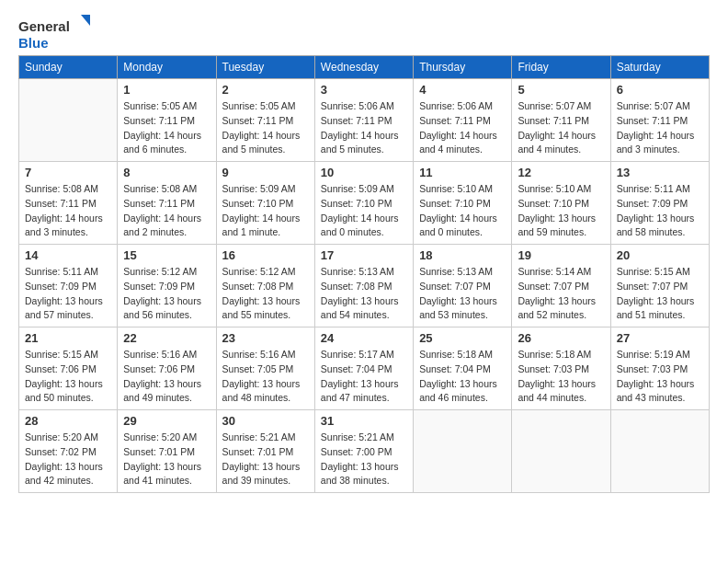 This screenshot has height=563, width=728. Describe the element at coordinates (364, 369) in the screenshot. I see `calendar-cell: 24Sunrise: 5:17 AMSunset: 7:04 PMDayligh…` at that location.